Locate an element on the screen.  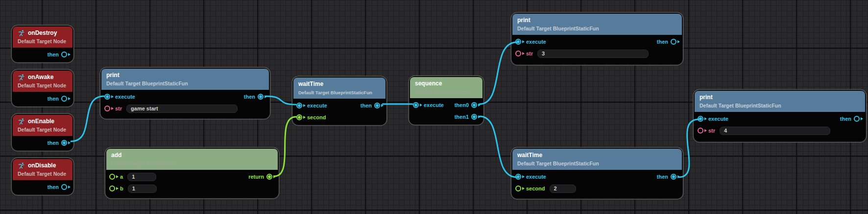
second-value-input is located at coordinates (563, 188).